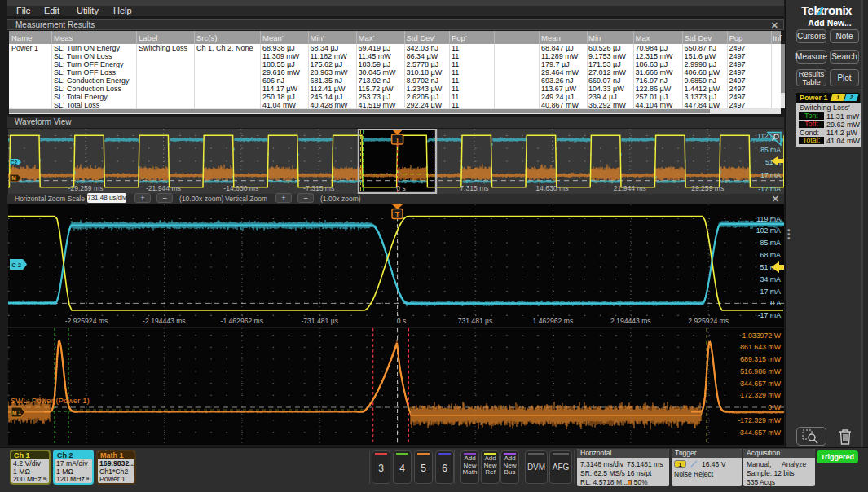 The image size is (868, 492). Describe the element at coordinates (761, 359) in the screenshot. I see `svg-text: 689.315 mW` at that location.